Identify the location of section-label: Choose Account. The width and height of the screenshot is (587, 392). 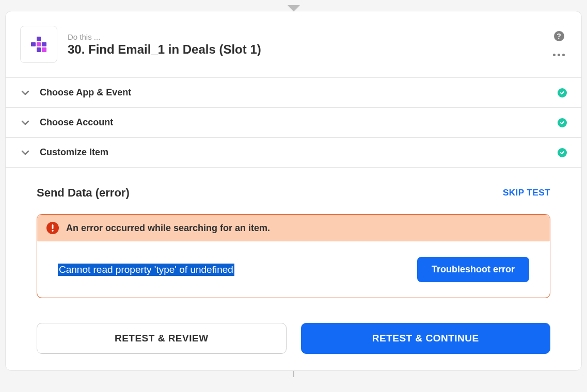
(298, 123).